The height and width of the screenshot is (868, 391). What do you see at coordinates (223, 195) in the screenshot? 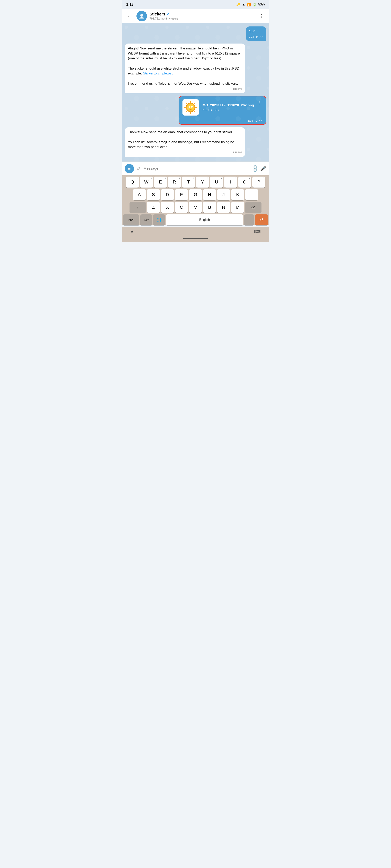
I see `key-j: J` at bounding box center [223, 195].